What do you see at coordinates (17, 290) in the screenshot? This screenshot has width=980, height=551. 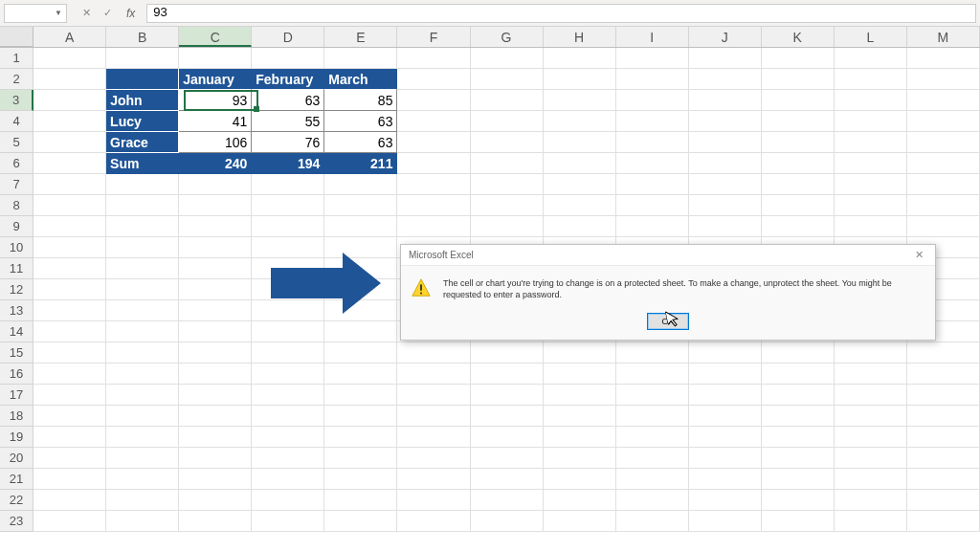 I see `row-header: 12` at bounding box center [17, 290].